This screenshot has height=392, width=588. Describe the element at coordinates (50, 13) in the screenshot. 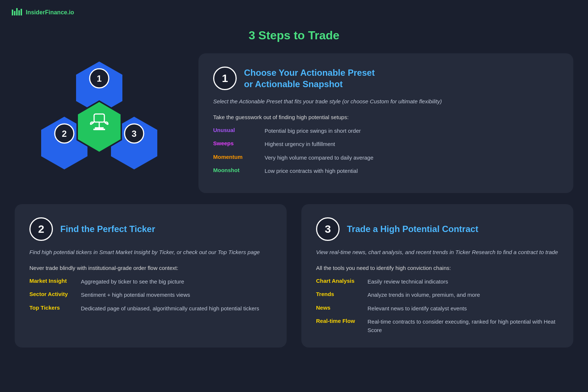

I see `logo-text: InsiderFinance.io` at that location.